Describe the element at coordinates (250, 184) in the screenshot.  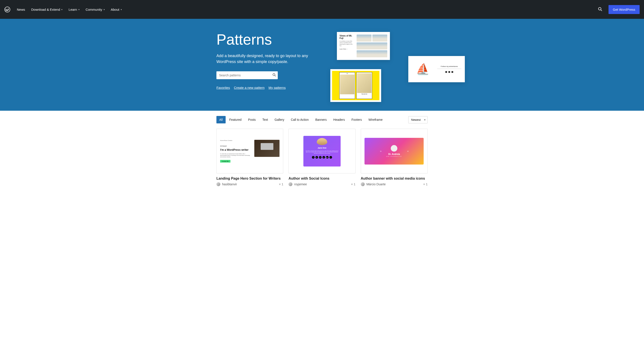
I see `author-name: hasibtanvir` at that location.